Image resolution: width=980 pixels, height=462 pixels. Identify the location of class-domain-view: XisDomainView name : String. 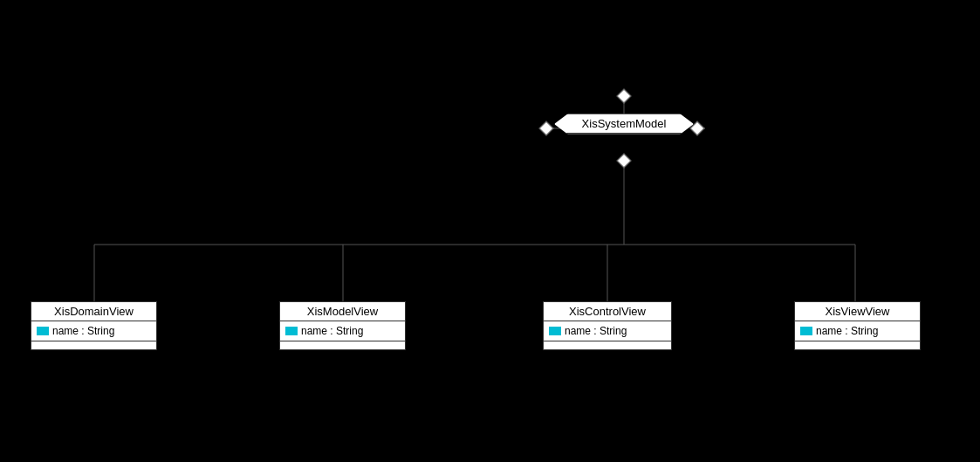
(94, 326).